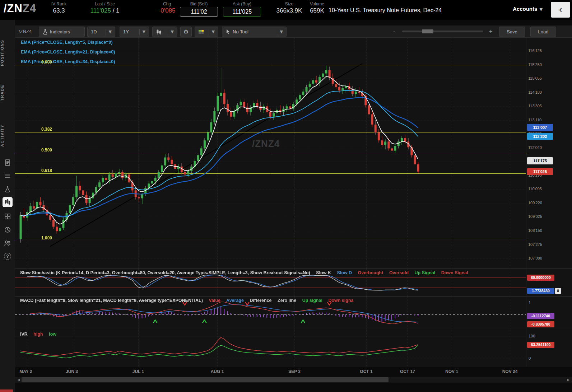 The width and height of the screenshot is (572, 392). What do you see at coordinates (558, 291) in the screenshot?
I see `stochastic-value-badge: 0` at bounding box center [558, 291].